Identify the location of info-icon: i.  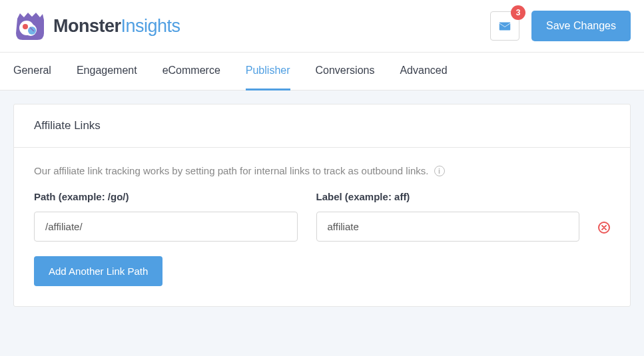
(440, 171).